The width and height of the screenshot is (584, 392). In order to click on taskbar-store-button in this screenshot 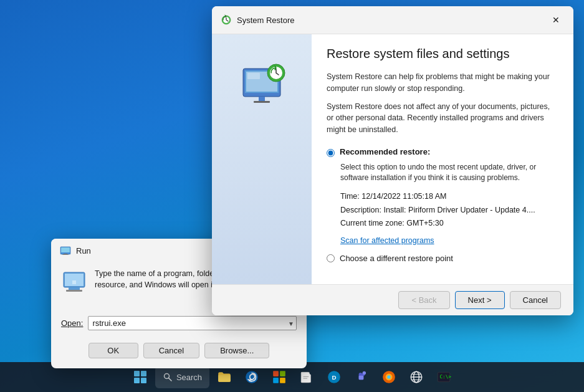, I will do `click(279, 377)`.